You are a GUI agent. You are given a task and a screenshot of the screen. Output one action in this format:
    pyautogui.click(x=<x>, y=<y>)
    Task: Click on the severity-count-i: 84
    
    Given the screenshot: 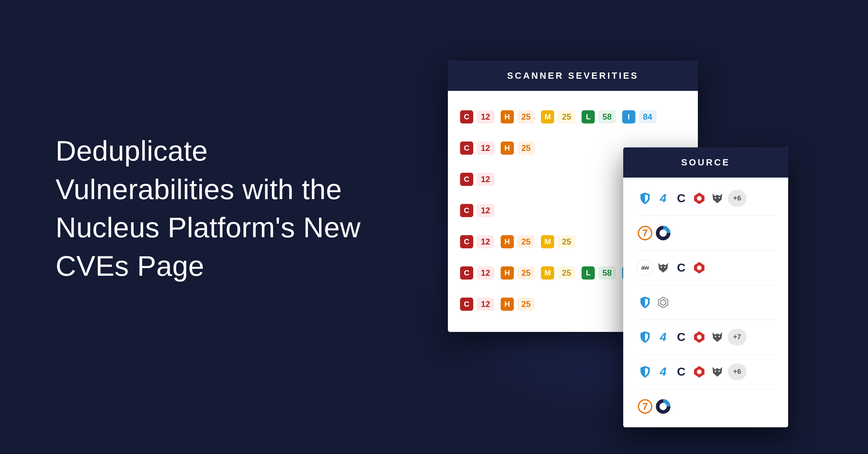 What is the action you would take?
    pyautogui.click(x=648, y=117)
    